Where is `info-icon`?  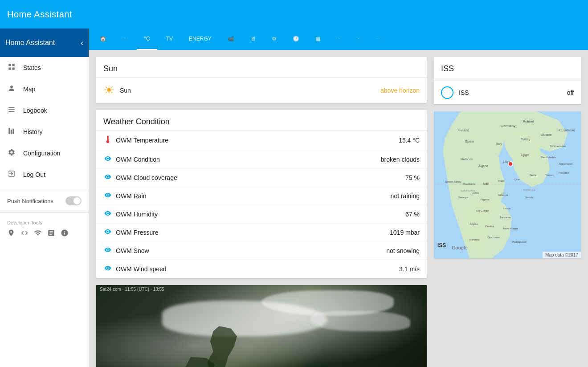 info-icon is located at coordinates (65, 234).